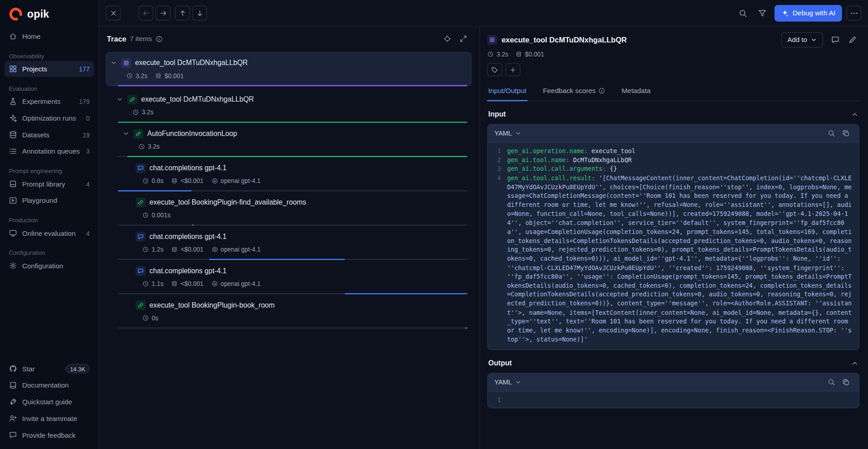  What do you see at coordinates (288, 140) in the screenshot?
I see `trace-row-autofunctioninvocationloop: AutoFunctionInvocationLoop3.2s` at bounding box center [288, 140].